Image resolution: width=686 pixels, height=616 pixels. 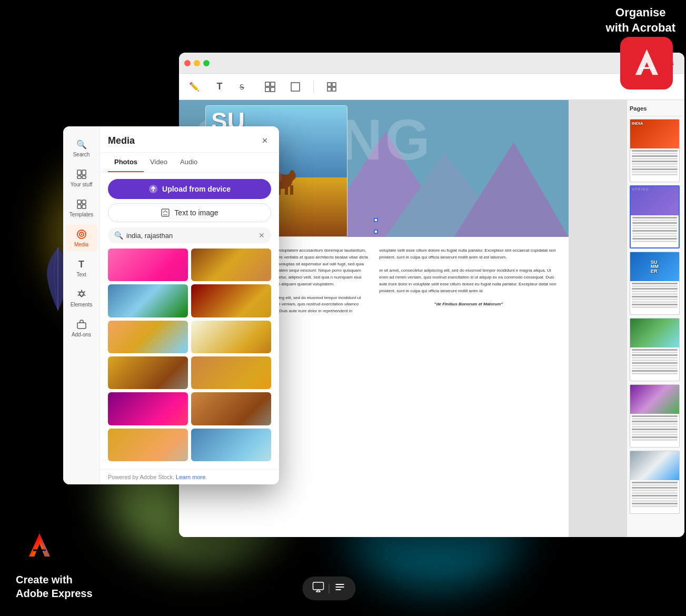 What do you see at coordinates (54, 587) in the screenshot?
I see `adobe-express-badge-text: Create with Adobe Express` at bounding box center [54, 587].